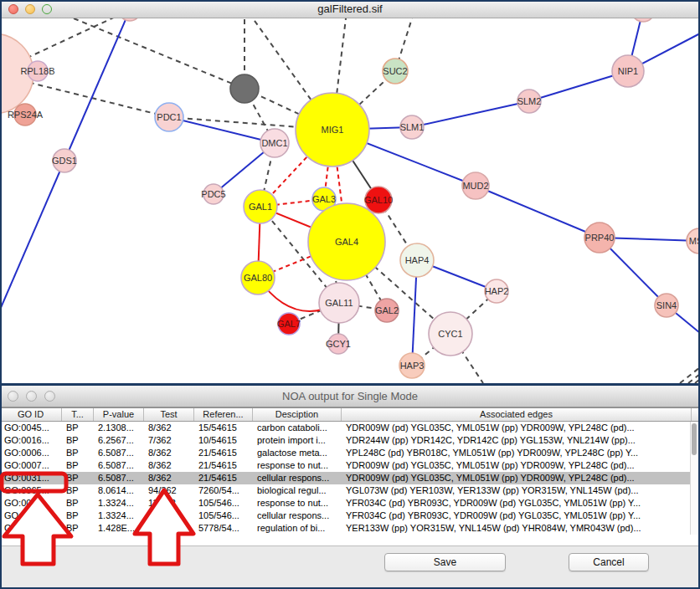 Image resolution: width=700 pixels, height=589 pixels. Describe the element at coordinates (31, 453) in the screenshot. I see `table-cell: GO:0006...` at that location.